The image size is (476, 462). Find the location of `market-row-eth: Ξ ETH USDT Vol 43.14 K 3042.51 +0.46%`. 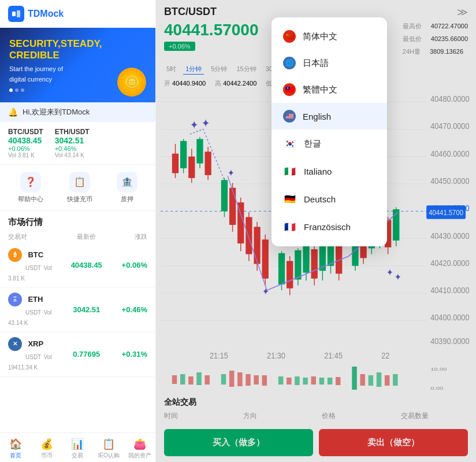

market-row-eth: Ξ ETH USDT Vol 43.14 K 3042.51 +0.46% is located at coordinates (77, 310).